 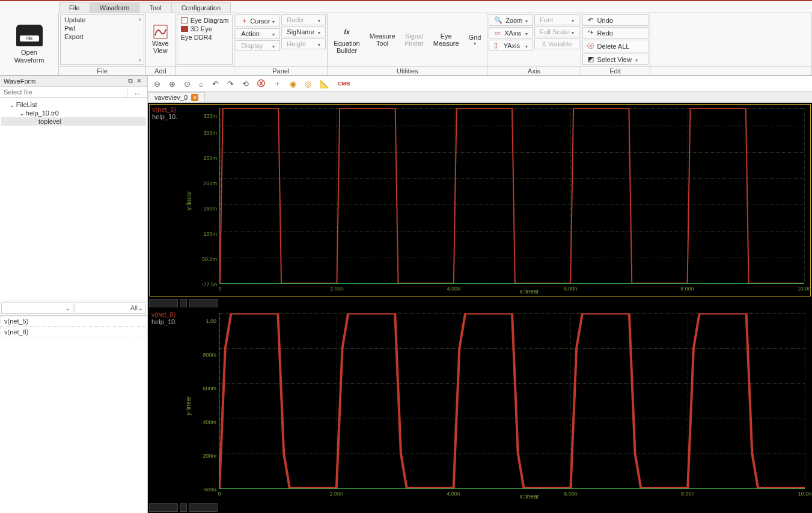 What do you see at coordinates (160, 32) in the screenshot?
I see `waveview-icon` at bounding box center [160, 32].